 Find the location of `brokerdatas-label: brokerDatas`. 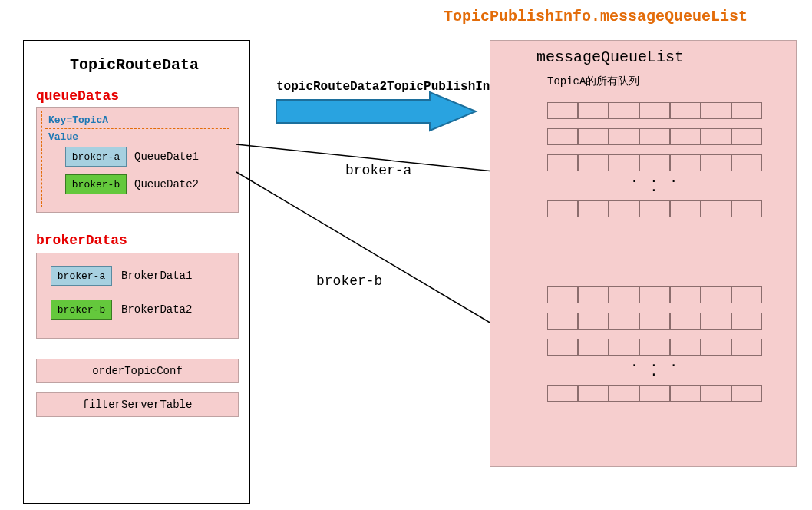

brokerdatas-label: brokerDatas is located at coordinates (81, 240).